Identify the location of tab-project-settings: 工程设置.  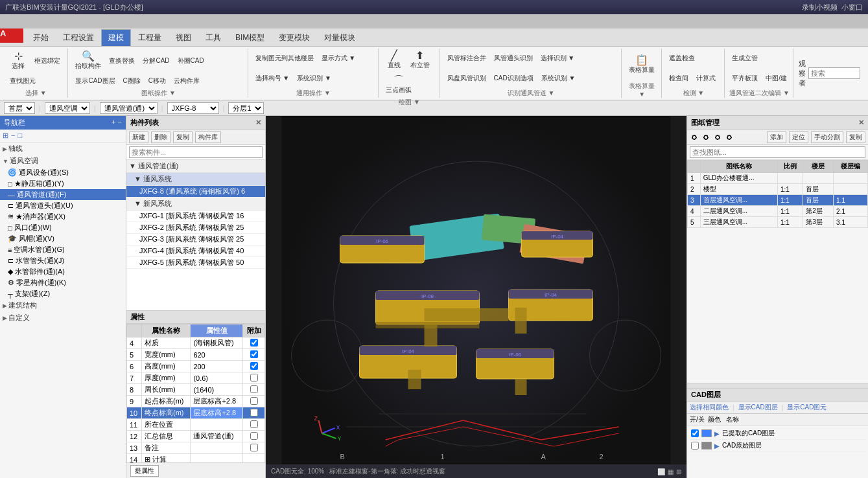
(78, 38).